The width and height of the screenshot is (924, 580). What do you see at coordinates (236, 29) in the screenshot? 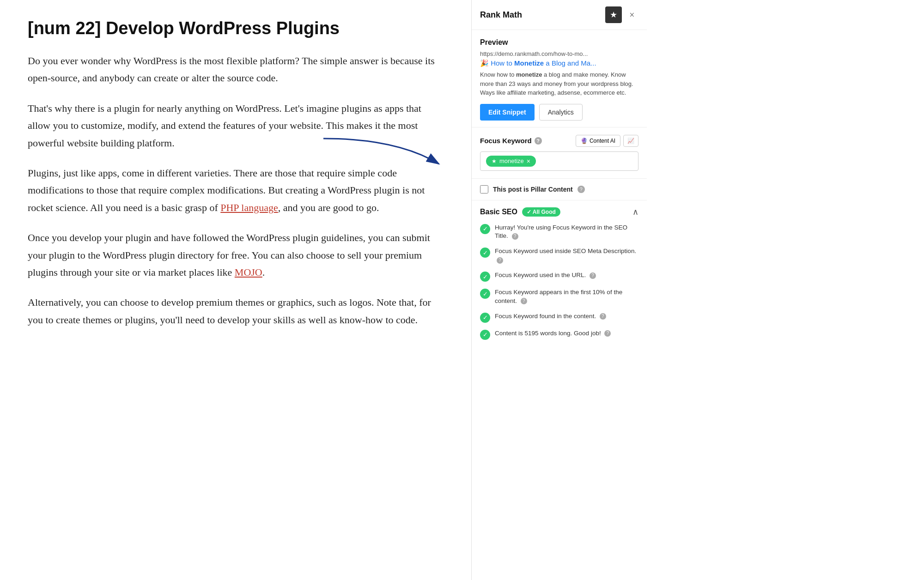
I see `post-title: [num 22] Develop WordPress Plugins` at bounding box center [236, 29].